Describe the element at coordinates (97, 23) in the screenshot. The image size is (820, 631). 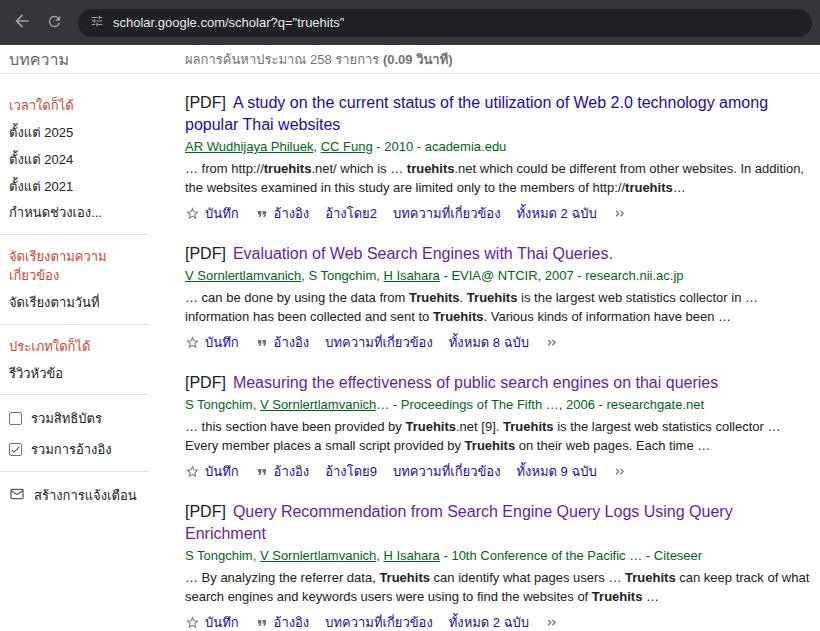
I see `site-settings-icon` at that location.